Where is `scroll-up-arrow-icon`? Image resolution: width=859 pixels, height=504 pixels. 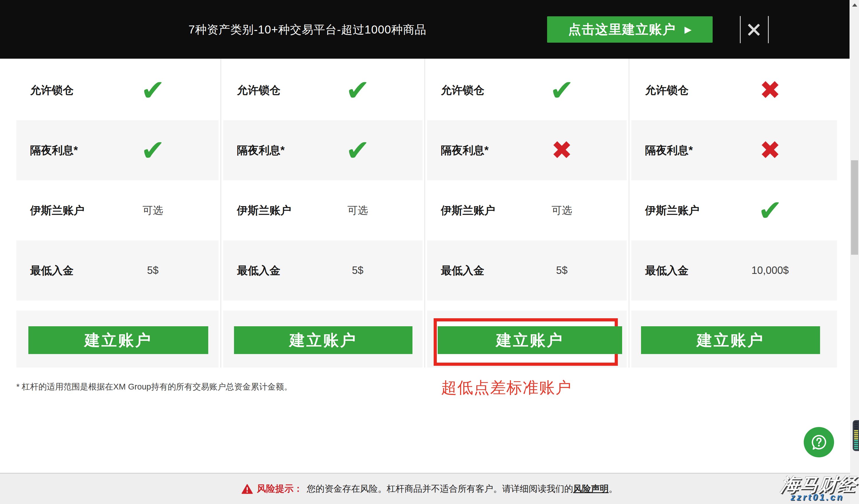 scroll-up-arrow-icon is located at coordinates (855, 5).